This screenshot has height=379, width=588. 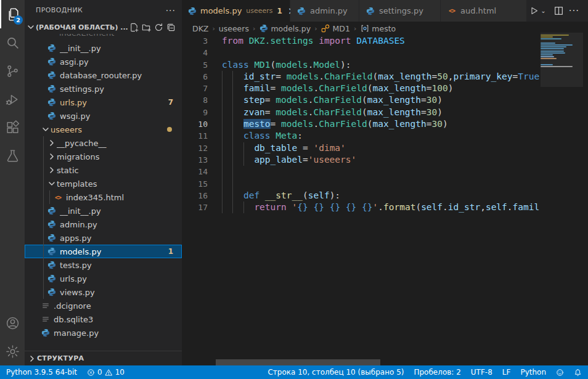 I want to click on tree-item-label: __pycache__, so click(x=120, y=143).